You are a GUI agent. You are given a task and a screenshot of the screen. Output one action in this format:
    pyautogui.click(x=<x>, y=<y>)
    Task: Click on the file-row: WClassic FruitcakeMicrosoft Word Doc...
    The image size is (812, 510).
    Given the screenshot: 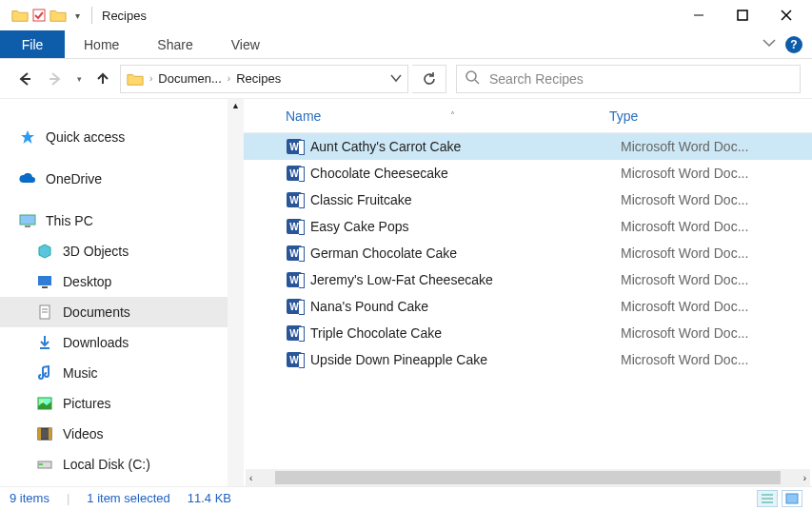 What is the action you would take?
    pyautogui.click(x=527, y=200)
    